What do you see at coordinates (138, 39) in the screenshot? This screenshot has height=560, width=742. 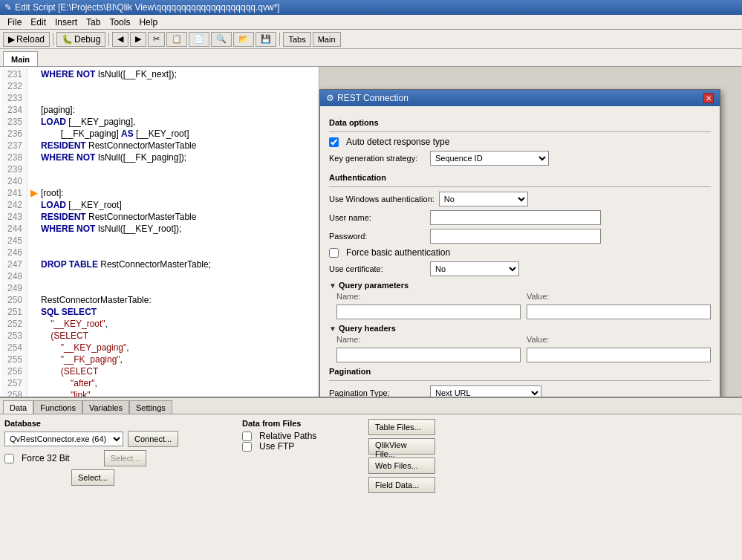 I see `toolbar-btn-2: ▶` at bounding box center [138, 39].